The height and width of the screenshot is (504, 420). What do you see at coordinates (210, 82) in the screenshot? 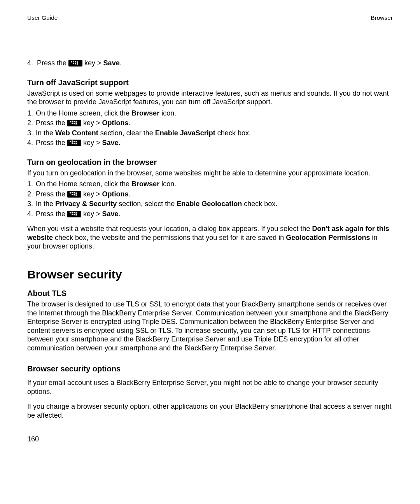
I see `heading-turn-off-js: Turn off JavaScript support` at bounding box center [210, 82].